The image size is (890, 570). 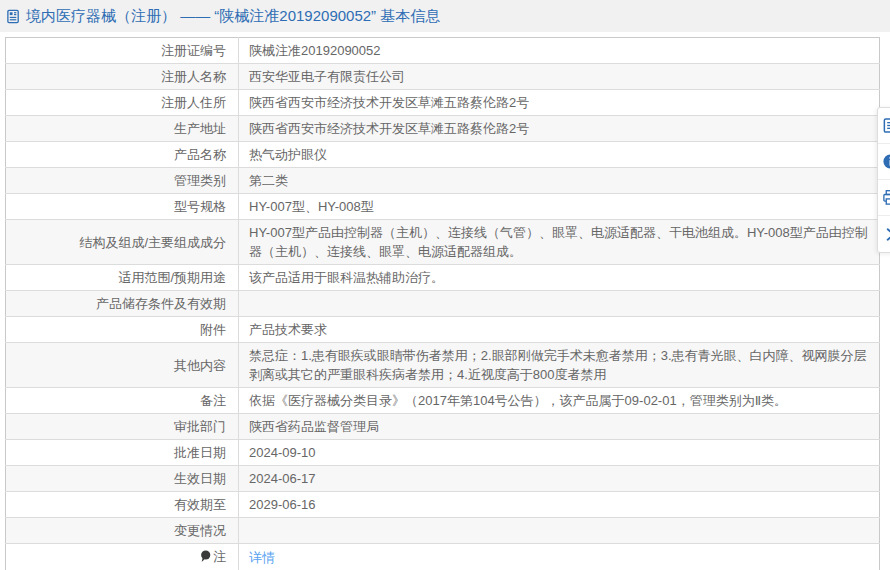 What do you see at coordinates (122, 427) in the screenshot?
I see `row-label: 审批部门` at bounding box center [122, 427].